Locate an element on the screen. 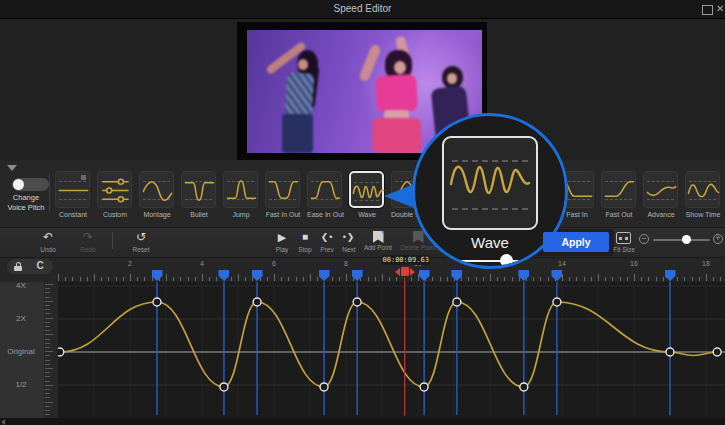 The width and height of the screenshot is (725, 425). wave-thumbnail-zoomed is located at coordinates (490, 183).